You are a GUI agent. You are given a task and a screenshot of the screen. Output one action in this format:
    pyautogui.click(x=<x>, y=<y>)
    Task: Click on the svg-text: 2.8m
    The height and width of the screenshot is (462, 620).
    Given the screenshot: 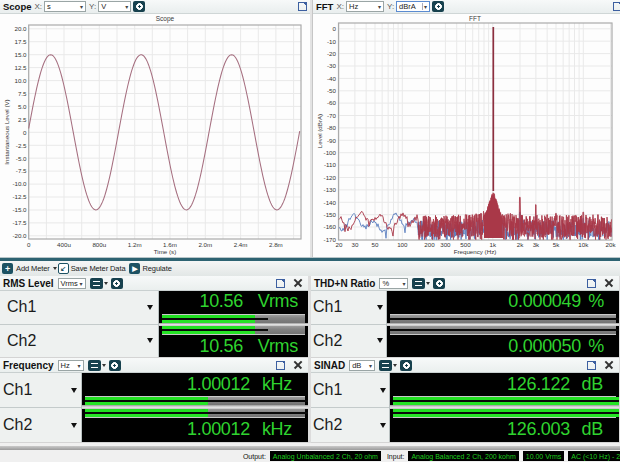 What is the action you would take?
    pyautogui.click(x=276, y=244)
    